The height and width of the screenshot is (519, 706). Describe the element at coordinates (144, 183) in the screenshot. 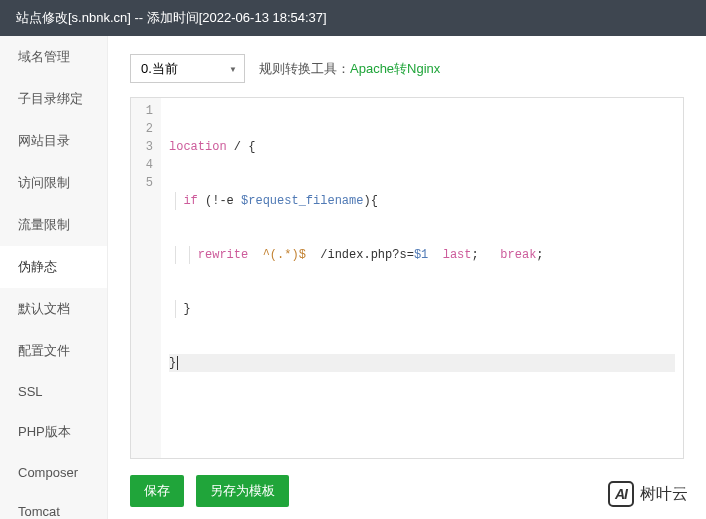

I see `line-number: 5` at that location.